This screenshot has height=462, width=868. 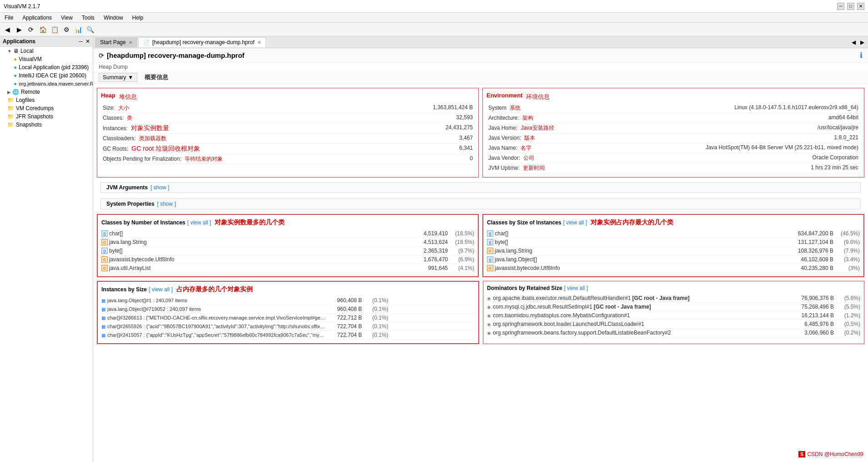 I want to click on menu-tools: Tools, so click(x=88, y=18).